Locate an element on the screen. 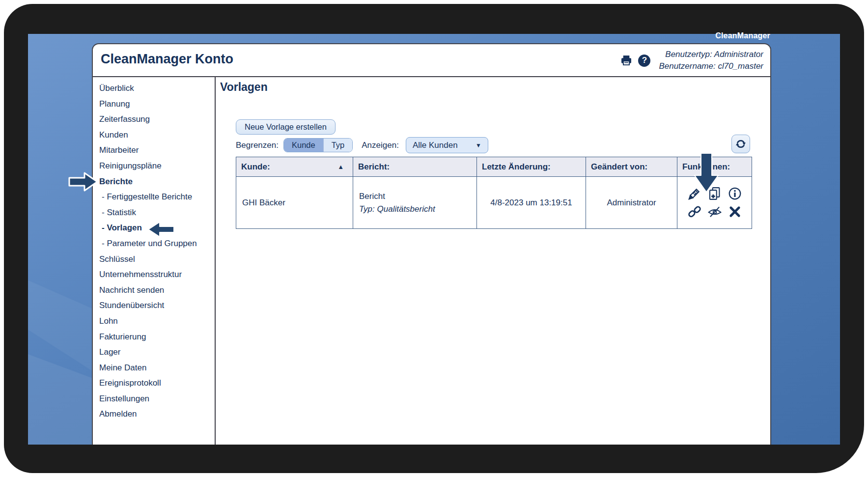  copy-button is located at coordinates (715, 194).